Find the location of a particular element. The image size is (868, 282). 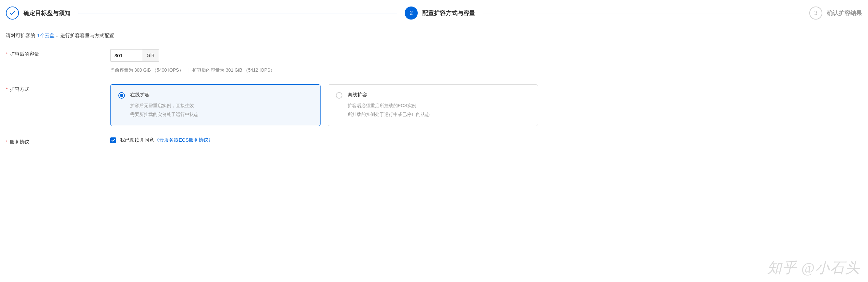

step-3-label: 确认扩容结果 is located at coordinates (844, 13).